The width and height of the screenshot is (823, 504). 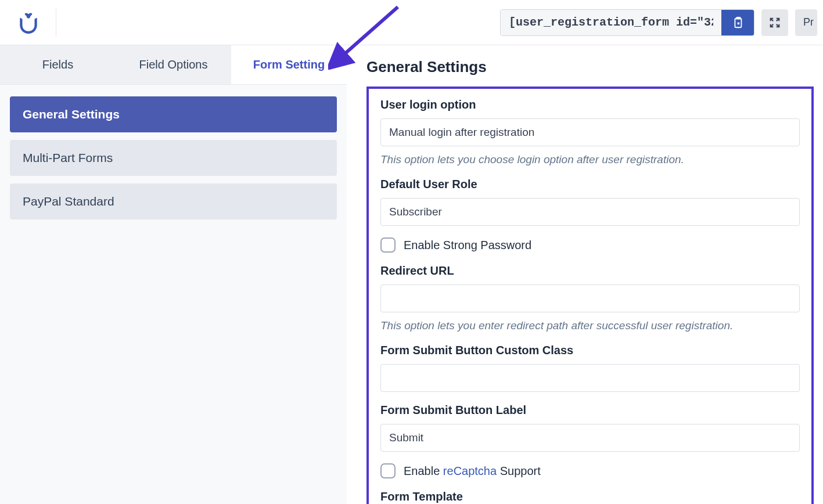 What do you see at coordinates (590, 471) in the screenshot?
I see `enable-recaptcha-row: Enable reCaptcha Support` at bounding box center [590, 471].